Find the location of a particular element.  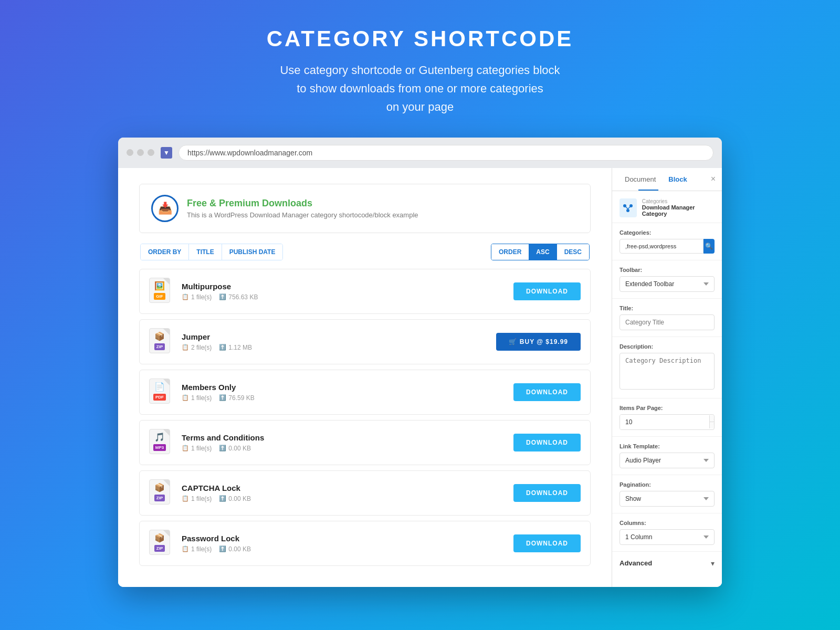

link-template-label: Link Template: is located at coordinates (667, 446).